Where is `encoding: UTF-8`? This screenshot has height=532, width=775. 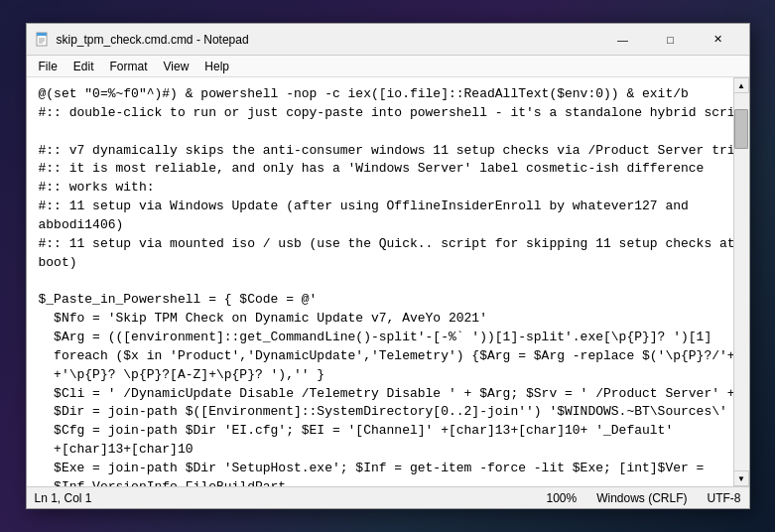
encoding: UTF-8 is located at coordinates (724, 498).